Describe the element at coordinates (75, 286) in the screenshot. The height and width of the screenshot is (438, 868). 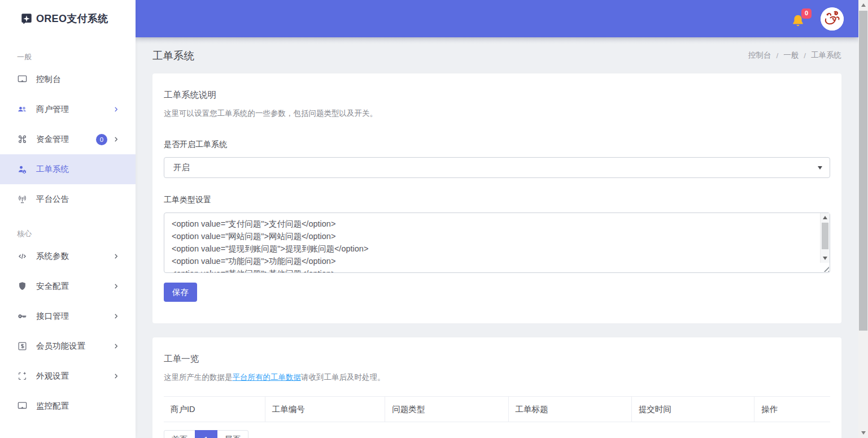
I see `sidebar-item-label: 安全配置` at that location.